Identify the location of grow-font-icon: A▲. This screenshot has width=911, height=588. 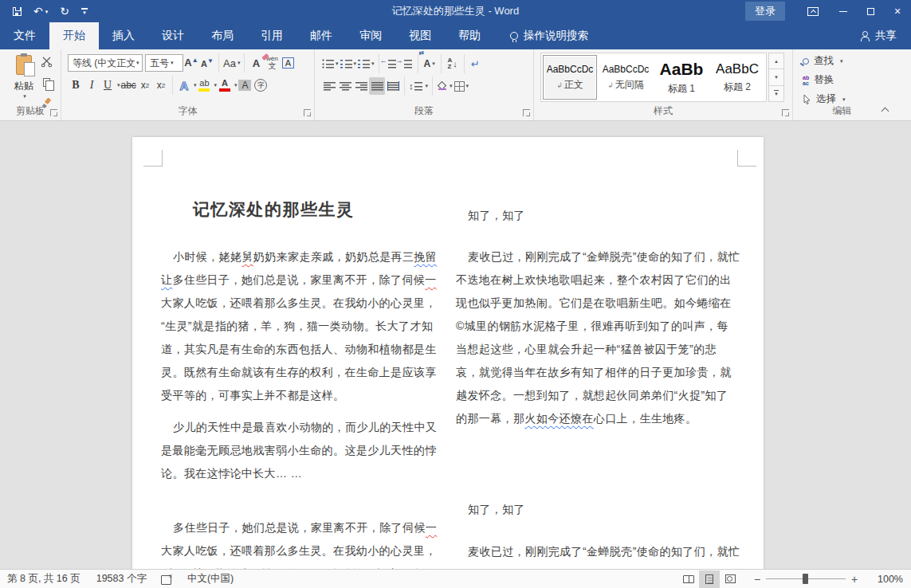
(191, 63).